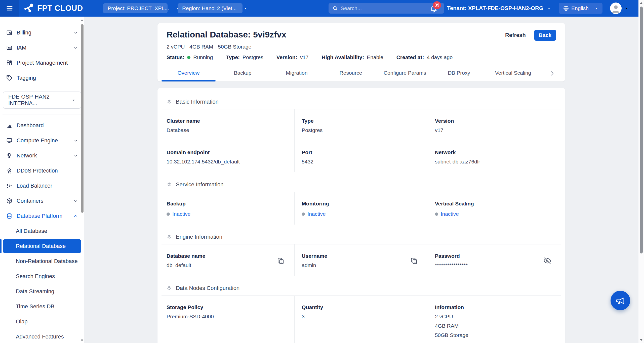 The image size is (644, 343). Describe the element at coordinates (459, 76) in the screenshot. I see `tab-db-proxy: DB Proxy` at that location.